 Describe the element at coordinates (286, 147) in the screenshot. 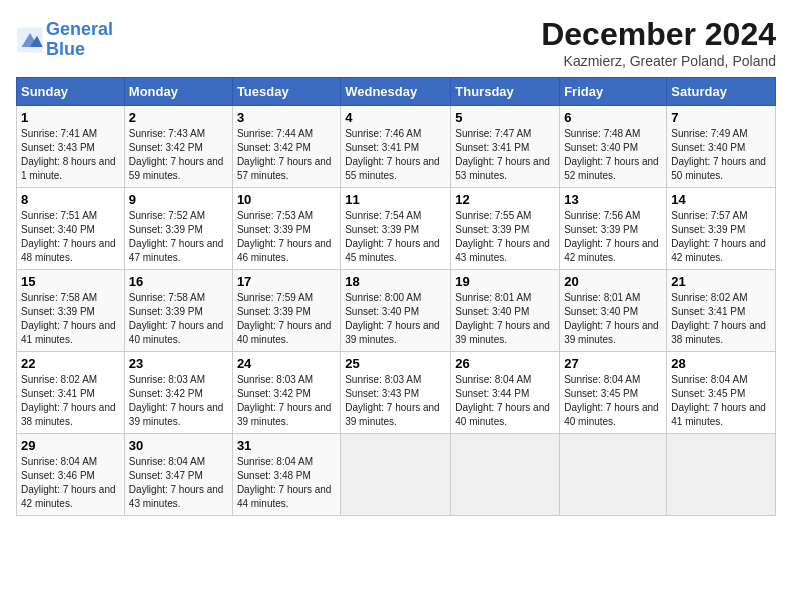

I see `calendar-cell: 3Sunrise: 7:44 AMSunset: 3:42 PMDaylight…` at that location.